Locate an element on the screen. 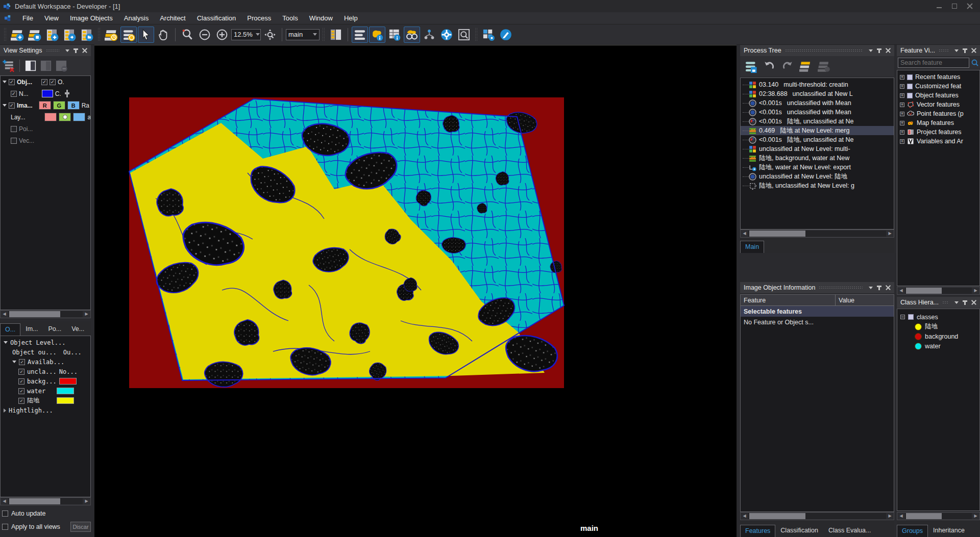  tab-points: Po... is located at coordinates (55, 329).